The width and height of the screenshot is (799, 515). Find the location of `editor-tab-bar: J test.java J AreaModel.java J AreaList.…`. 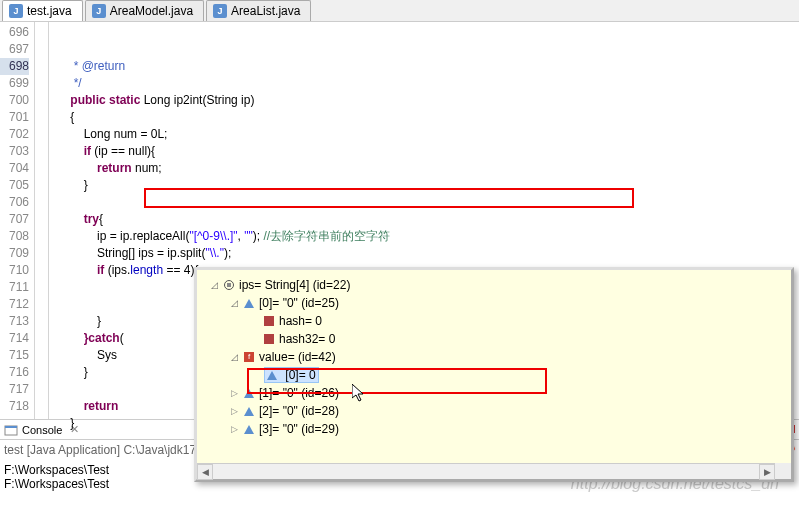

editor-tab-bar: J test.java J AreaModel.java J AreaList.… is located at coordinates (400, 11).